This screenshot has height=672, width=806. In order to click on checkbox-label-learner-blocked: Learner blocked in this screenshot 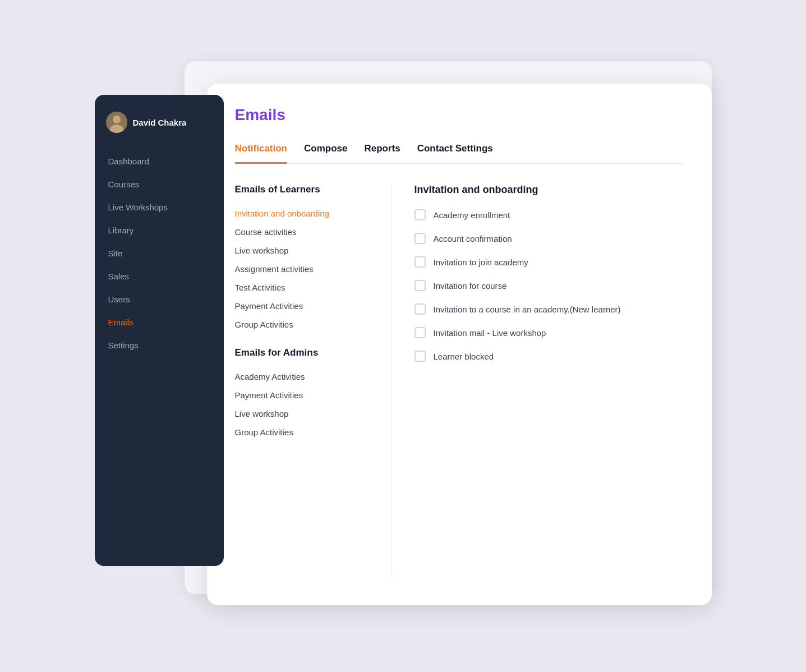, I will do `click(464, 357)`.